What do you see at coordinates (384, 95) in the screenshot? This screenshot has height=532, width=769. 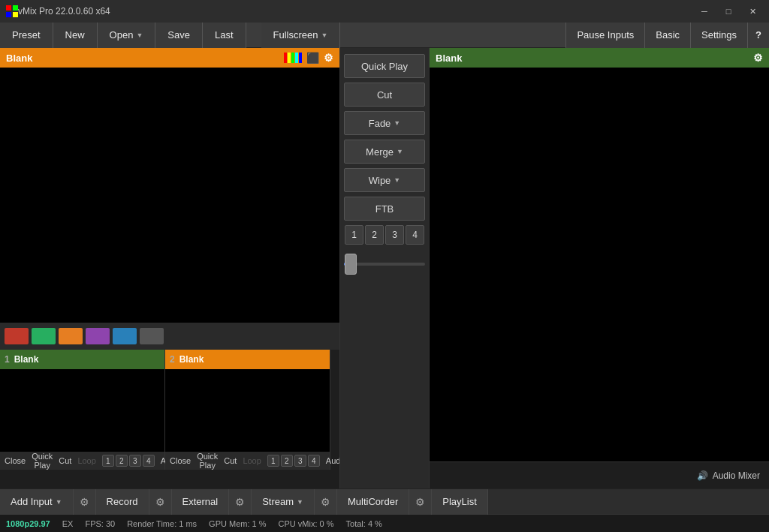 I see `cut-button: Cut` at bounding box center [384, 95].